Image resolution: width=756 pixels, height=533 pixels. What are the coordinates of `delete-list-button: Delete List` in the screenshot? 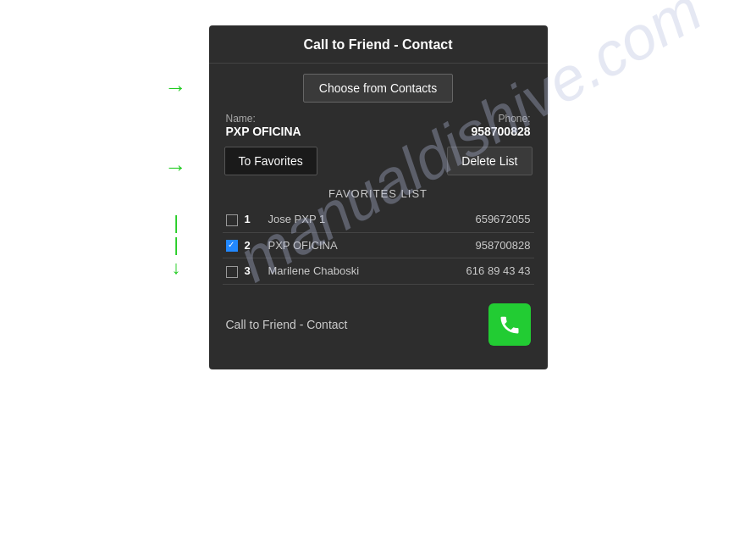 It's located at (489, 161).